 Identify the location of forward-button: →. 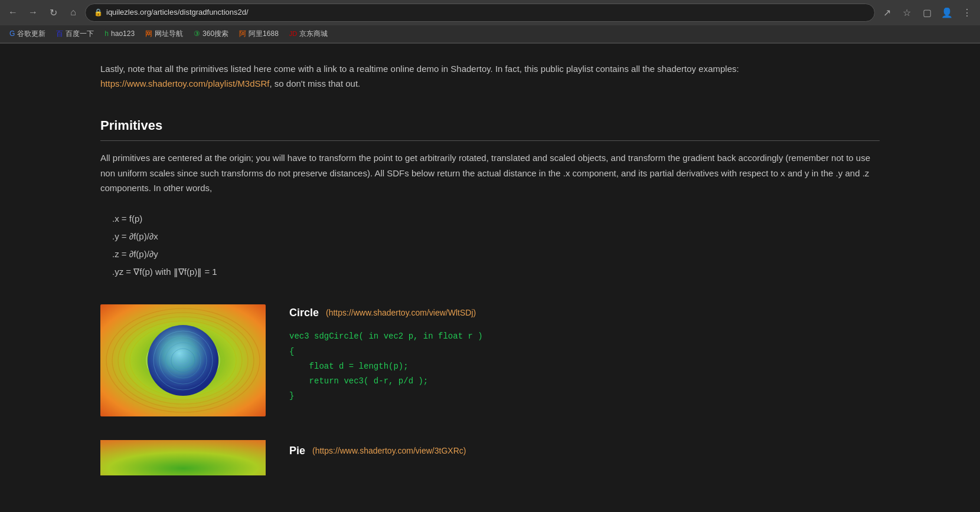
(33, 12).